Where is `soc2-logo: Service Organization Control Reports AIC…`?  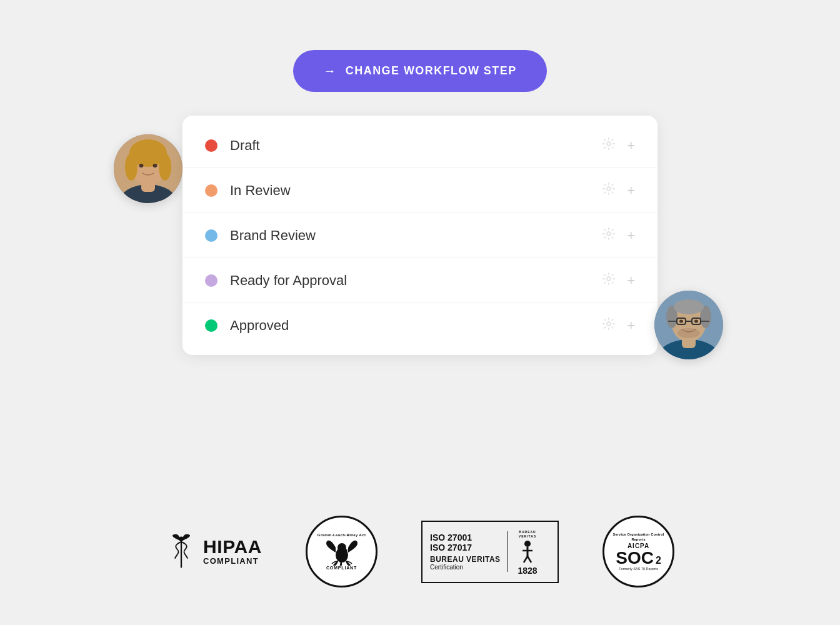 soc2-logo: Service Organization Control Reports AIC… is located at coordinates (639, 551).